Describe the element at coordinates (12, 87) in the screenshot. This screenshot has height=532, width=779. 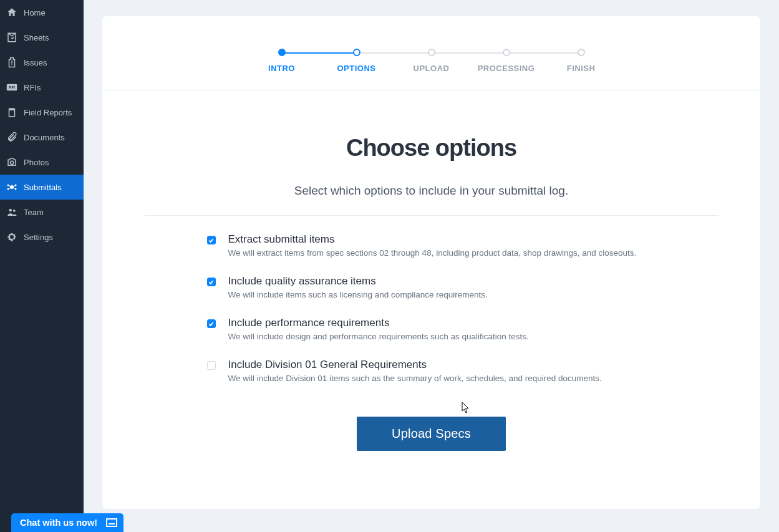
I see `svg-text: RFI` at that location.